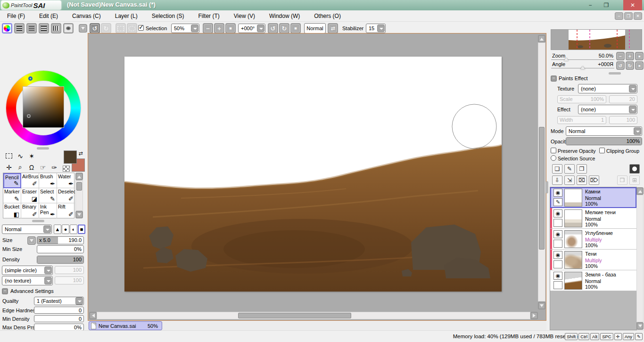 This screenshot has width=644, height=342. What do you see at coordinates (59, 319) in the screenshot?
I see `min-density-slider: 0` at bounding box center [59, 319].